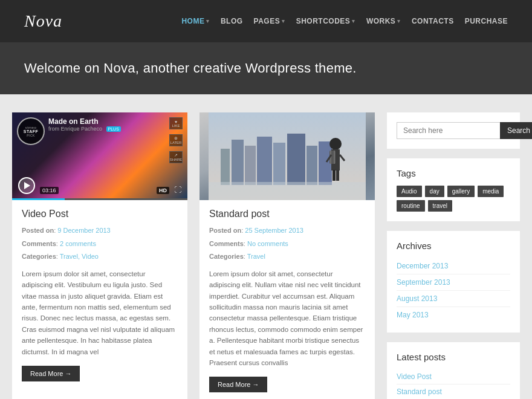 Image resolution: width=532 pixels, height=399 pixels. Describe the element at coordinates (41, 244) in the screenshot. I see `comments-label: Comments:` at that location.